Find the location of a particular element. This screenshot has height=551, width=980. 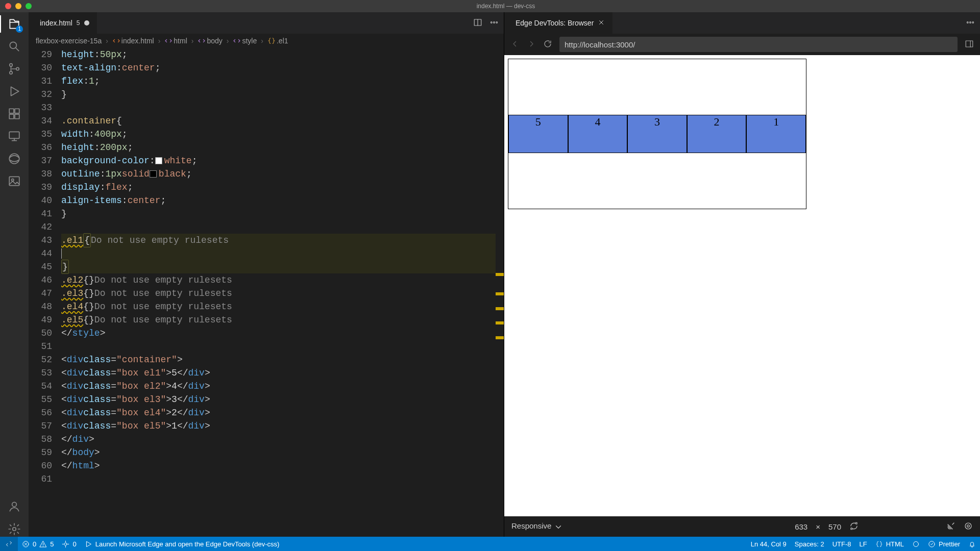

brace-icon is located at coordinates (272, 41).